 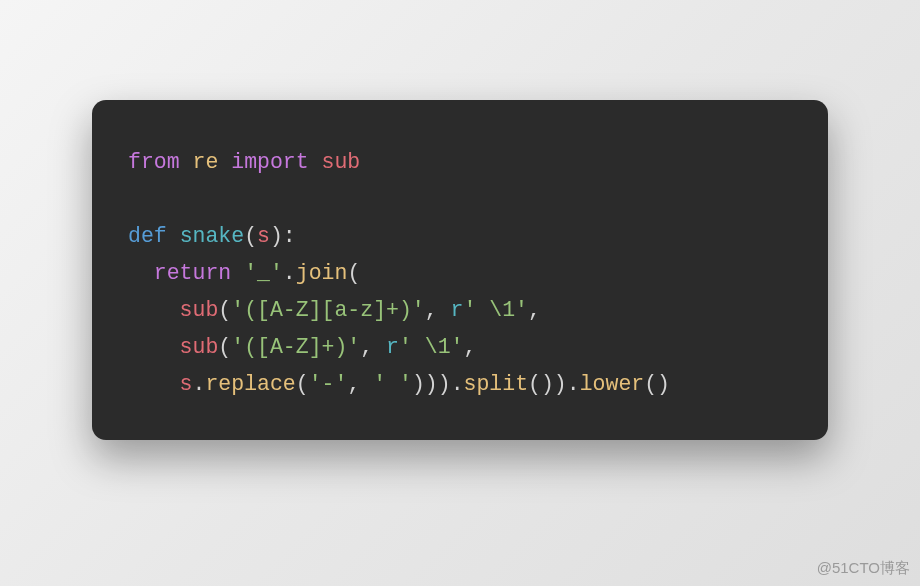 I want to click on parens: ))), so click(x=432, y=384).